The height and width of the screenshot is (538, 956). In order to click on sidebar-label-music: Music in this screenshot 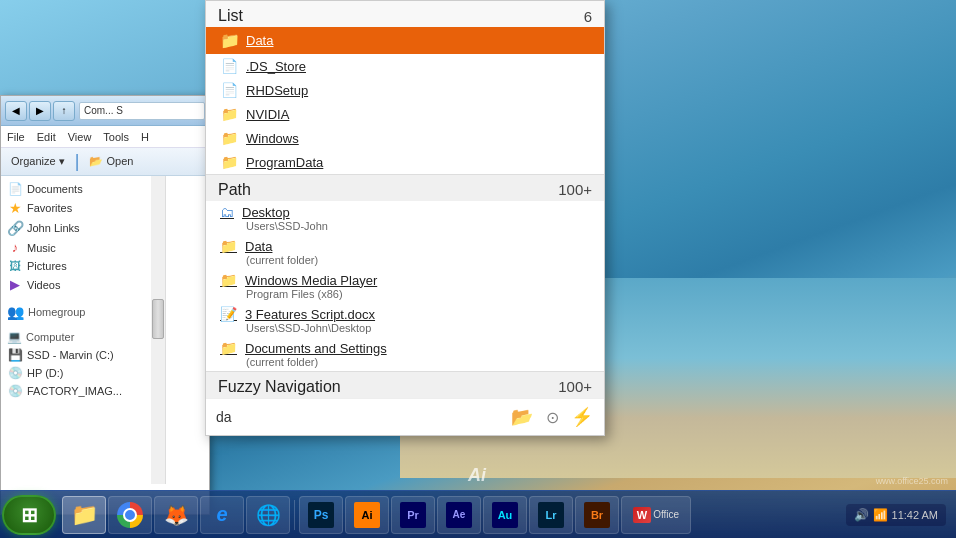, I will do `click(42, 248)`.